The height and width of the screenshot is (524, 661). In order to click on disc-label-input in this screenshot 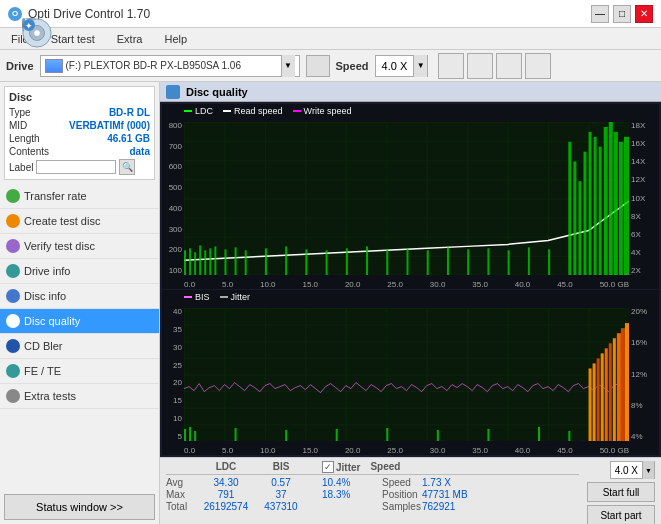, I will do `click(76, 167)`.